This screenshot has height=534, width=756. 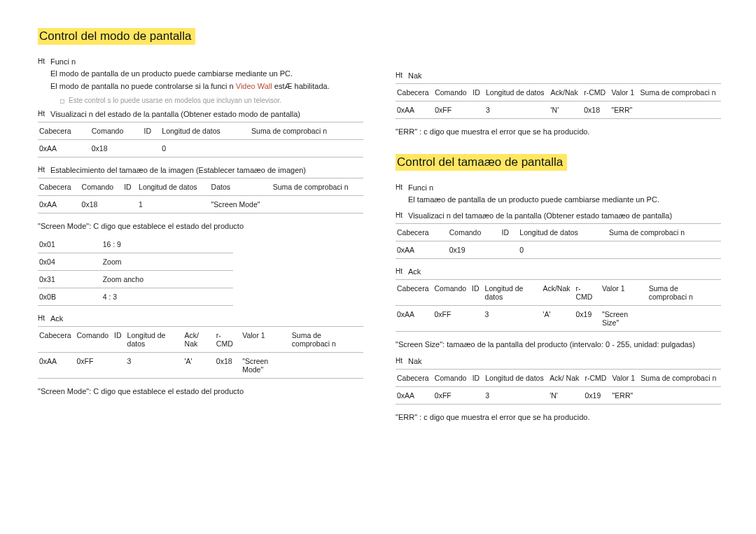 I want to click on th: Ack/Nak, so click(x=566, y=92).